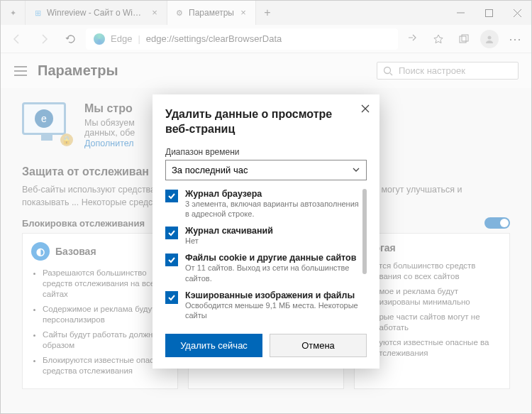  What do you see at coordinates (262, 268) in the screenshot?
I see `option-cookies: Файлы cookie и другие данные сайтов От 1…` at bounding box center [262, 268].